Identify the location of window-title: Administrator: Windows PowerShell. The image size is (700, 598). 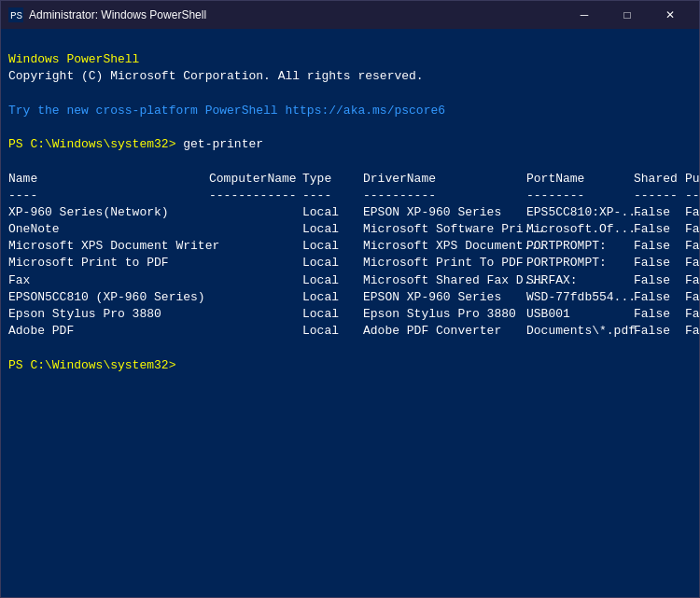
(296, 15).